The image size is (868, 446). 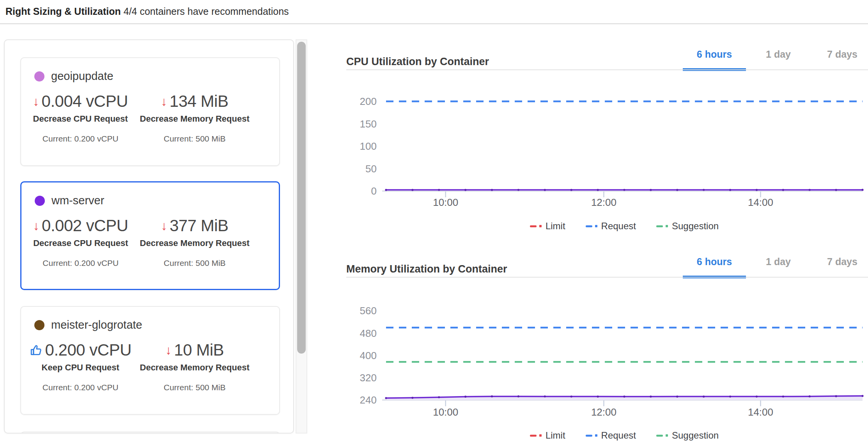 I want to click on y-axis-tick-label: 50, so click(x=361, y=169).